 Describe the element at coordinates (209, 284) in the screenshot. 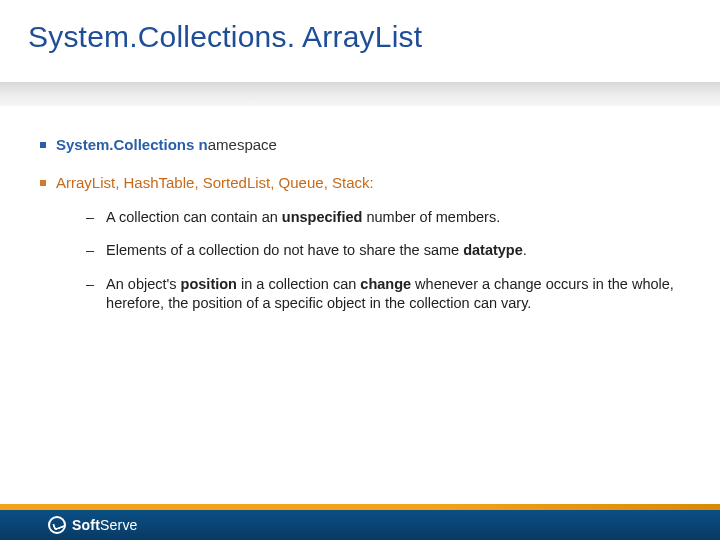

I see `text-bold: position` at that location.